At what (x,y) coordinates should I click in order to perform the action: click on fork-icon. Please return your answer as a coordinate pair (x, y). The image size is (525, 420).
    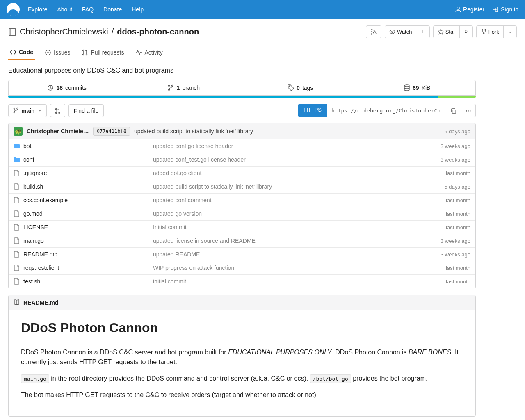
    Looking at the image, I should click on (484, 32).